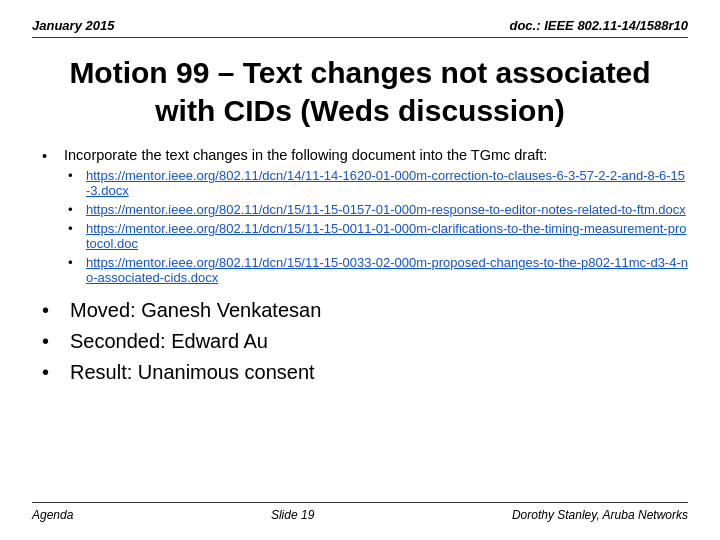 This screenshot has width=720, height=540. Describe the element at coordinates (196, 310) in the screenshot. I see `large-bullet-text-moved: Moved: Ganesh Venkatesan` at that location.